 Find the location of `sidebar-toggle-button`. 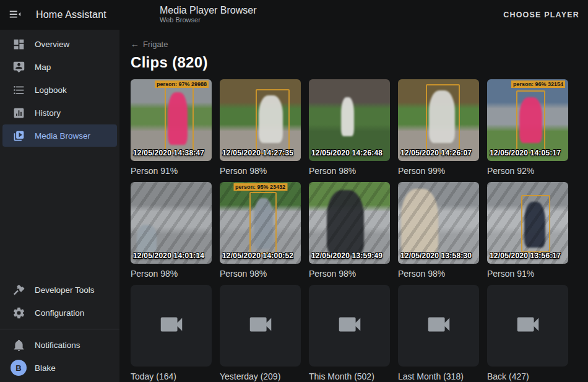

sidebar-toggle-button is located at coordinates (15, 15).